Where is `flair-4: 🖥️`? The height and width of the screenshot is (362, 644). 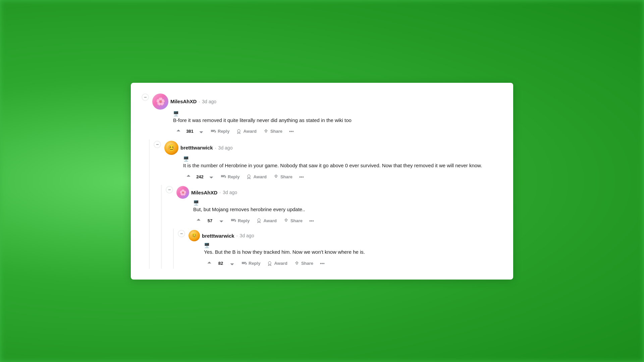
flair-4: 🖥️ is located at coordinates (353, 245).